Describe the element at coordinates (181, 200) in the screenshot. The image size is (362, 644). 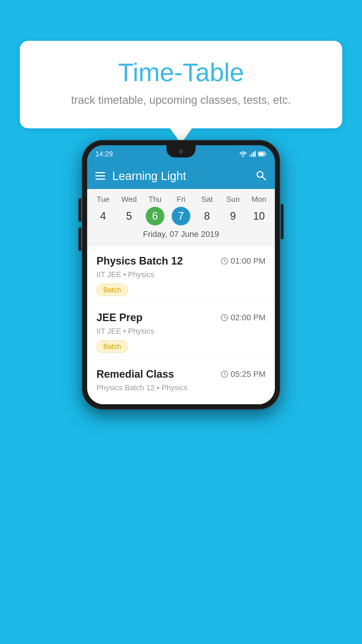
I see `day-name: Fri` at that location.